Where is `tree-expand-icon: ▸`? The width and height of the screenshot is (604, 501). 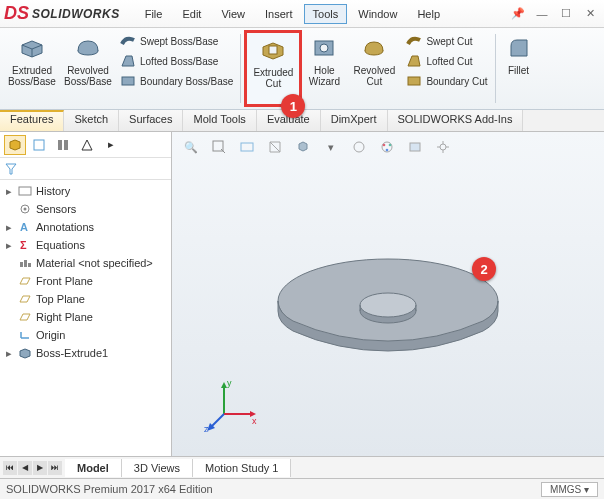 tree-expand-icon: ▸ is located at coordinates (111, 145).